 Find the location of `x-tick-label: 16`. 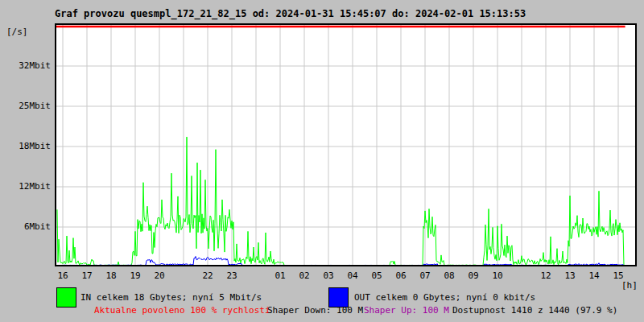

x-tick-label: 16 is located at coordinates (63, 275).